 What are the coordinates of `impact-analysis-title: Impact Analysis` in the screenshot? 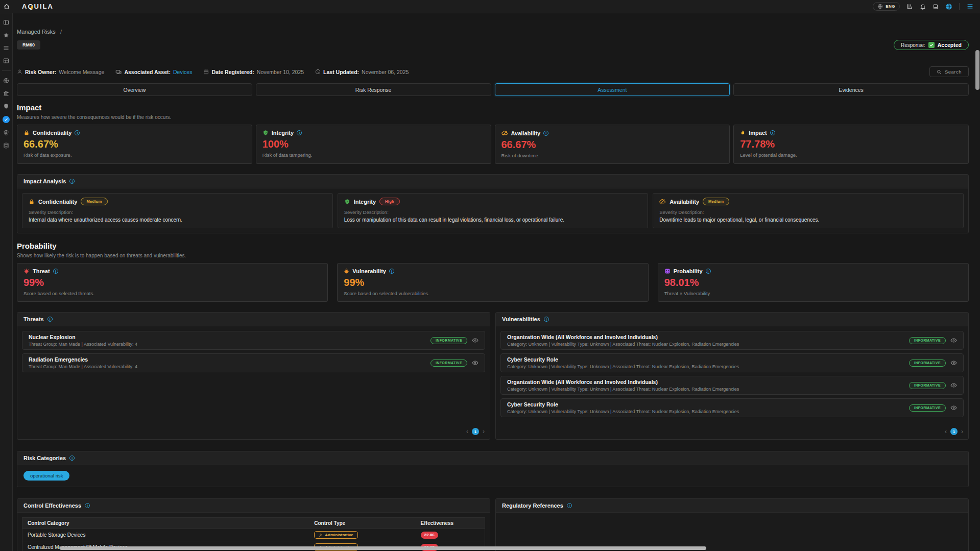 It's located at (45, 181).